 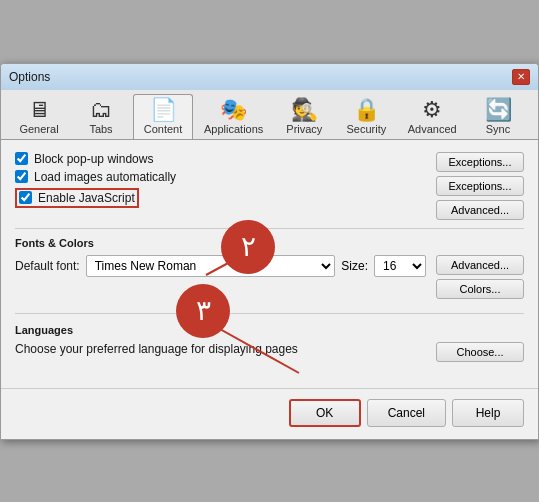 What do you see at coordinates (366, 110) in the screenshot?
I see `security-icon: 🔒` at bounding box center [366, 110].